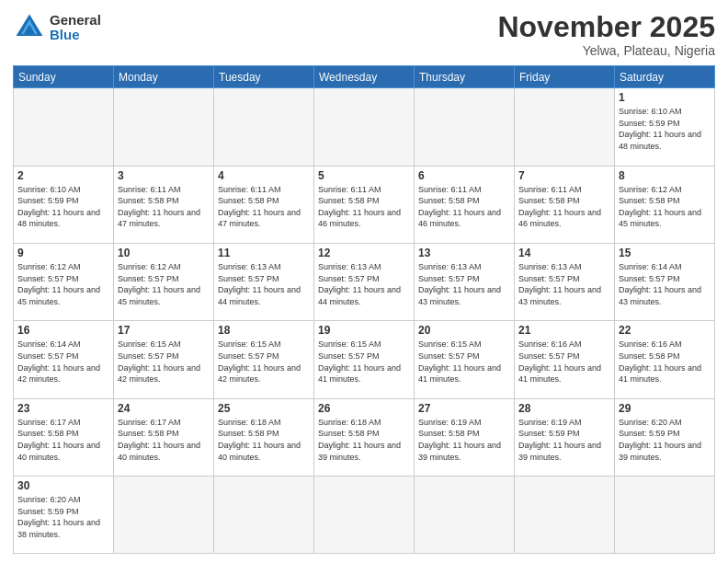 The width and height of the screenshot is (728, 563). Describe the element at coordinates (364, 360) in the screenshot. I see `table-row: 19Sunrise: 6:15 AM Sunset: 5:57 PM Dayli…` at that location.